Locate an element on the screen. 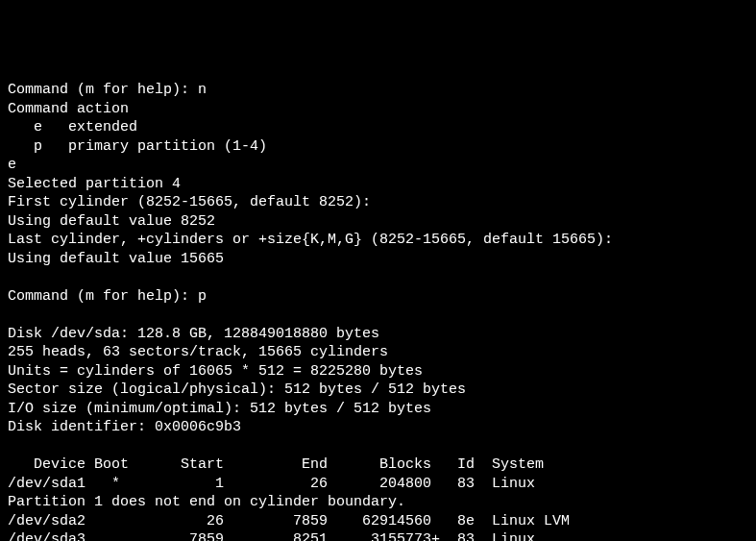 Image resolution: width=756 pixels, height=541 pixels. terminal-line: p primary partition (1-4) is located at coordinates (137, 146).